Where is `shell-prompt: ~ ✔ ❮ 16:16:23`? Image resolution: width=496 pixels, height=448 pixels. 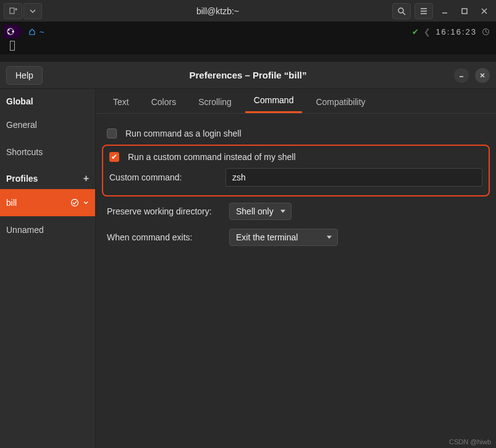 shell-prompt: ~ ✔ ❮ 16:16:23 is located at coordinates (248, 32).